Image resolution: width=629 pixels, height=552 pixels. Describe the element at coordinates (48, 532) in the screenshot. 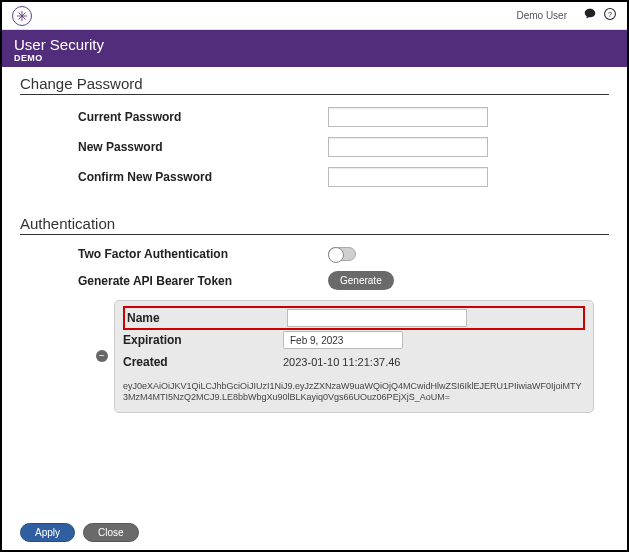

I see `apply-button: Apply` at that location.